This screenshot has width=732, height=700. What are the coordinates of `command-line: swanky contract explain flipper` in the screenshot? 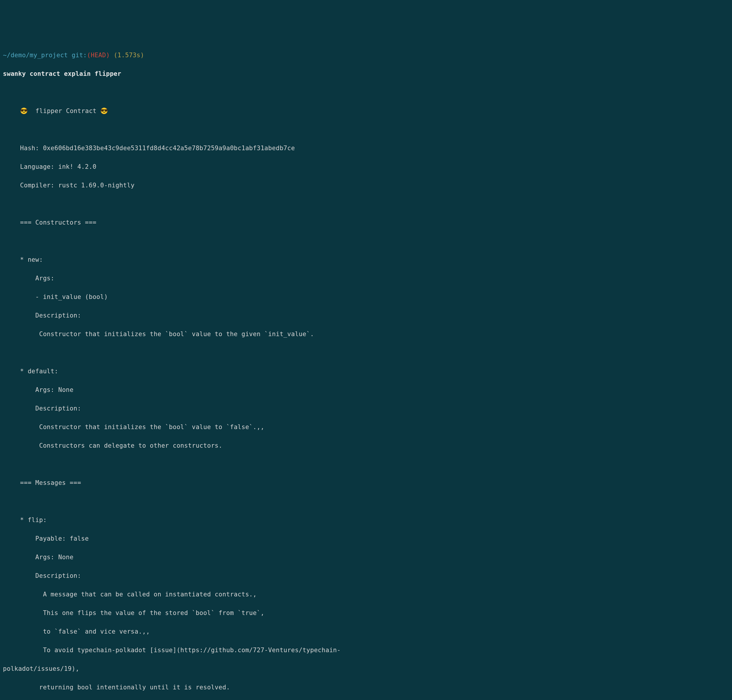 It's located at (366, 74).